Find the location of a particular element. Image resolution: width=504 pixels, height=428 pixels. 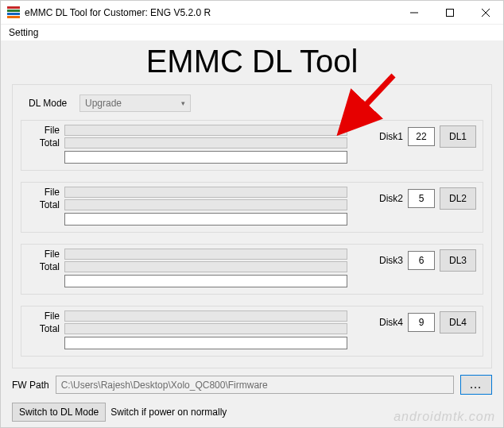

maximize-icon is located at coordinates (450, 13).